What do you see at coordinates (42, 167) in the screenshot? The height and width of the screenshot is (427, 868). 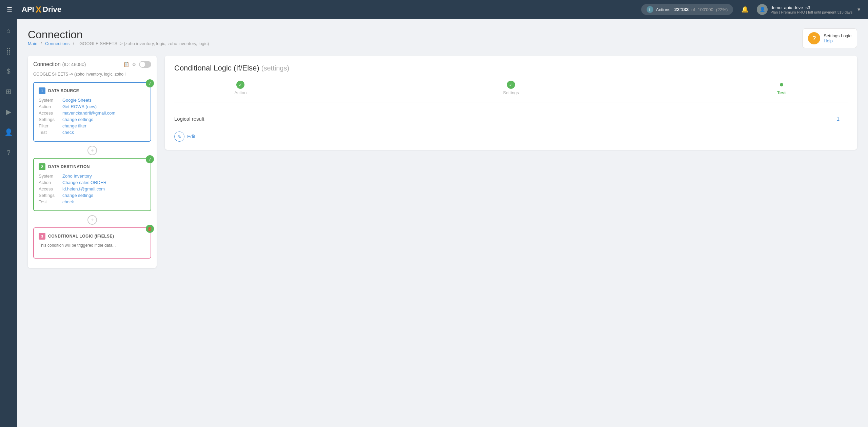 I see `destination-number: 2` at bounding box center [42, 167].